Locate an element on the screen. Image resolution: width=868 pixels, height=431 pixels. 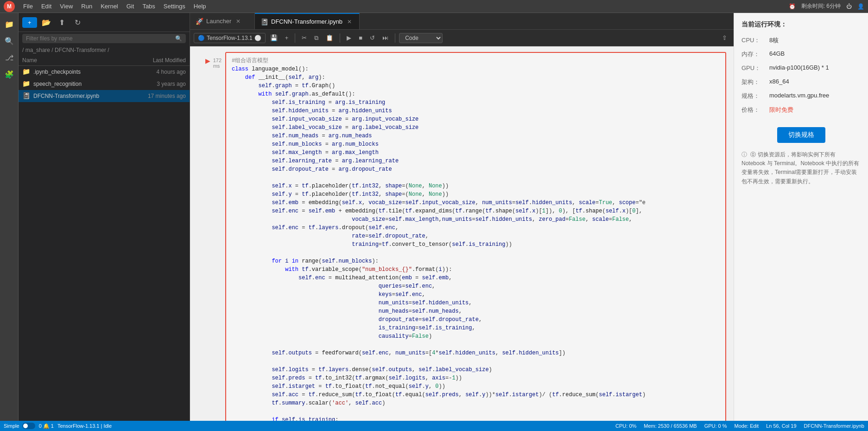
sidebar-search-icon: 🔍 is located at coordinates (9, 41).